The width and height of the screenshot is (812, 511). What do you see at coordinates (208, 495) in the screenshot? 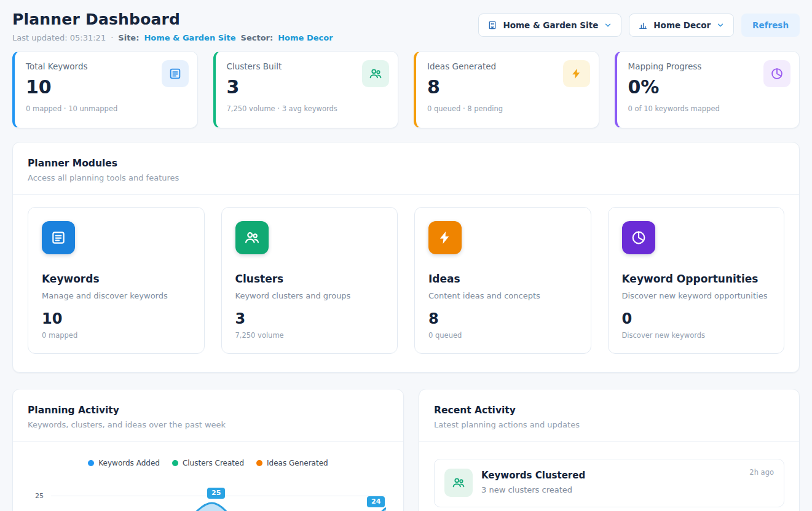
I see `activity-chart: 25 25 24` at bounding box center [208, 495].